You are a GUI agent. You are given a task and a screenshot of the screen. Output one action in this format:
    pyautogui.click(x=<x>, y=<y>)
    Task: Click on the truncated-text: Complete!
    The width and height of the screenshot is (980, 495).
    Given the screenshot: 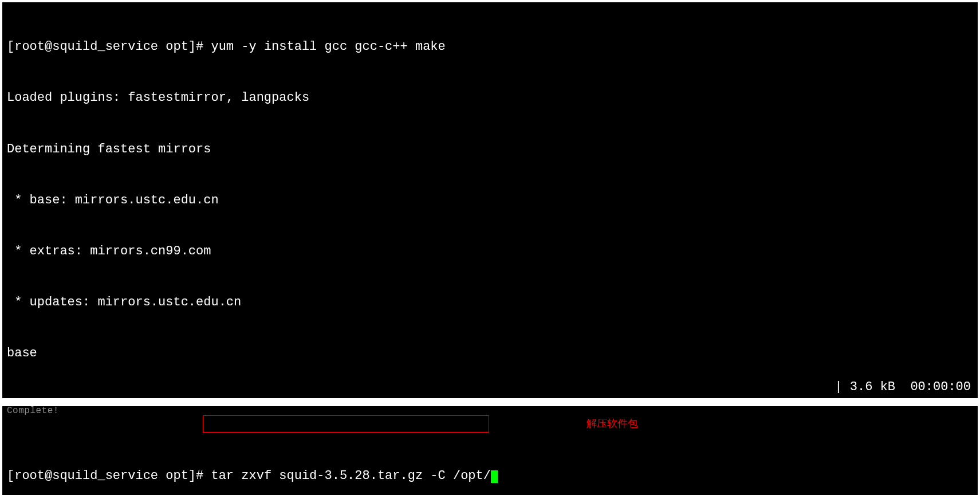 What is the action you would take?
    pyautogui.click(x=33, y=411)
    